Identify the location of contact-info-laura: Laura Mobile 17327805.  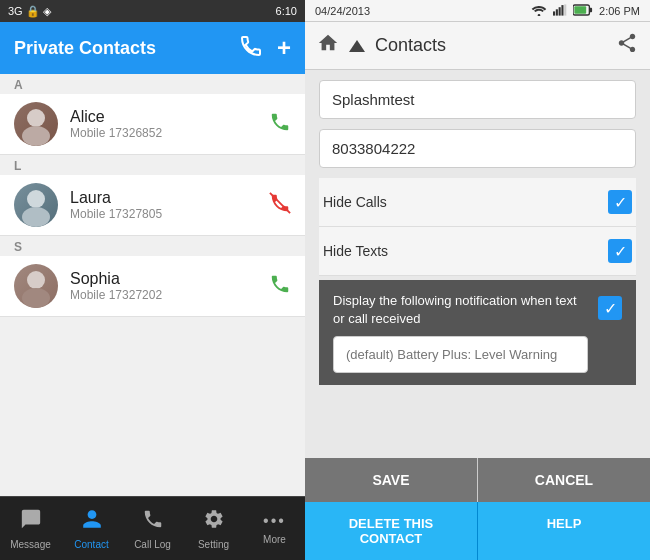
(166, 205).